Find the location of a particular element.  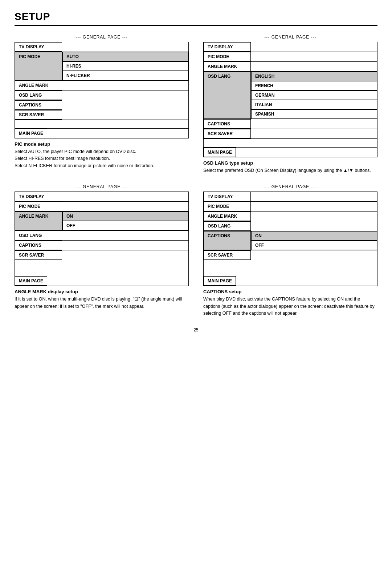

menu-item-tv-display-br: TV DISPLAY is located at coordinates (227, 197).